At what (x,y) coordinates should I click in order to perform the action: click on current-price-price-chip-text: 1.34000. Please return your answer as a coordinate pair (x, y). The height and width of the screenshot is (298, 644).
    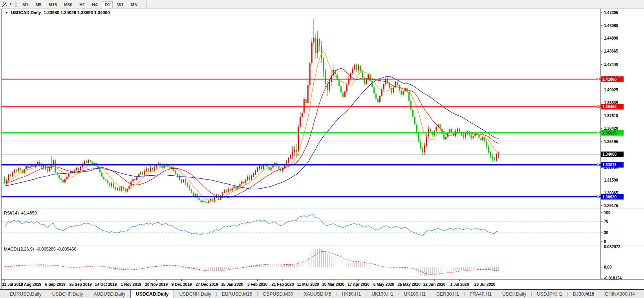
    Looking at the image, I should click on (609, 154).